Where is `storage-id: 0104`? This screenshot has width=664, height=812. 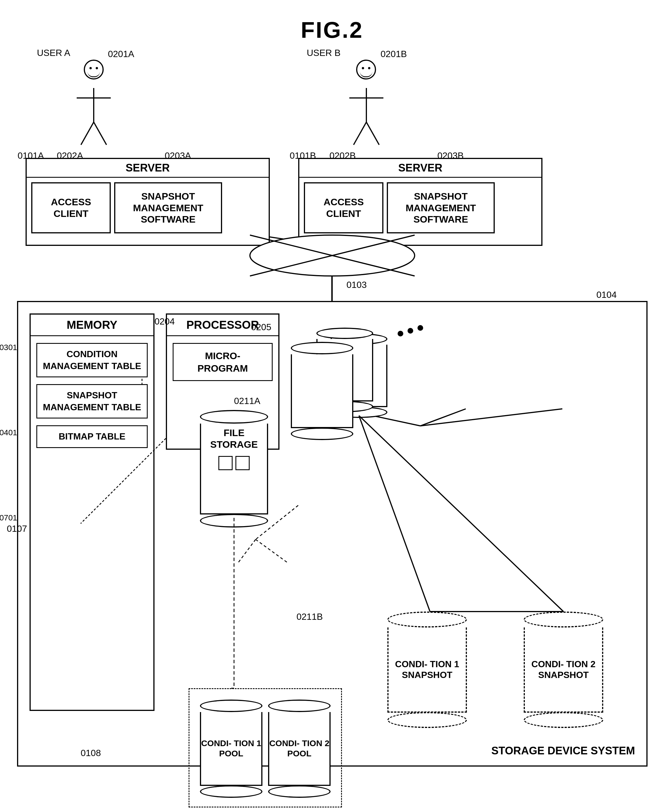
storage-id: 0104 is located at coordinates (607, 295).